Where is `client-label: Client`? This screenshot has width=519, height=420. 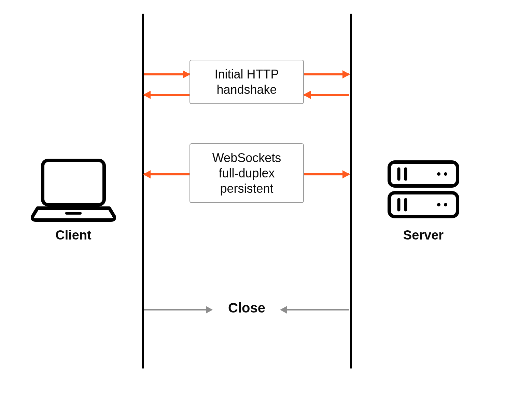 client-label: Client is located at coordinates (73, 235).